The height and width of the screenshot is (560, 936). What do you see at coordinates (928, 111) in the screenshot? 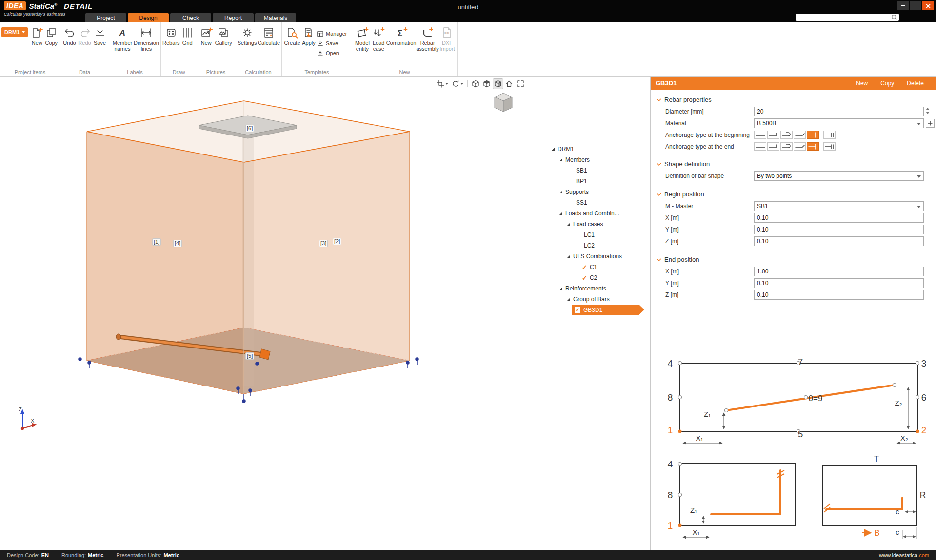
I see `diameter-stepper` at bounding box center [928, 111].